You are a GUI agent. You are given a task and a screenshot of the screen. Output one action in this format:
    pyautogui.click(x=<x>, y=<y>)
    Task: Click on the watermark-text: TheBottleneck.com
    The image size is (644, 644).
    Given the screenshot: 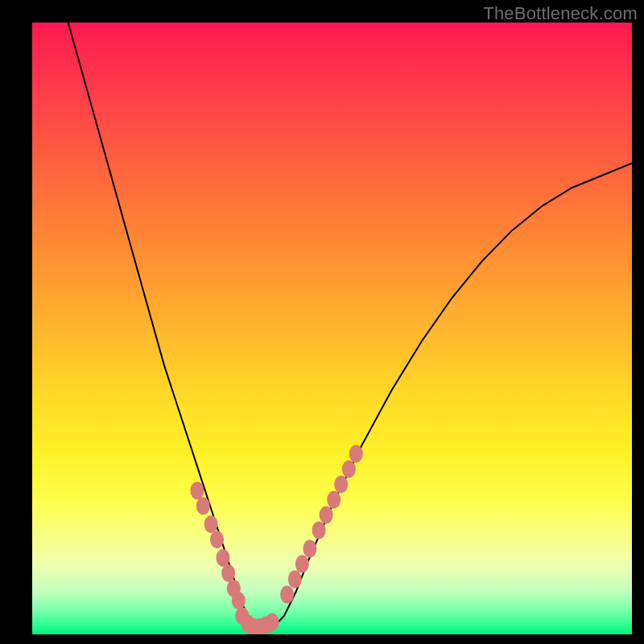 What is the action you would take?
    pyautogui.click(x=560, y=14)
    